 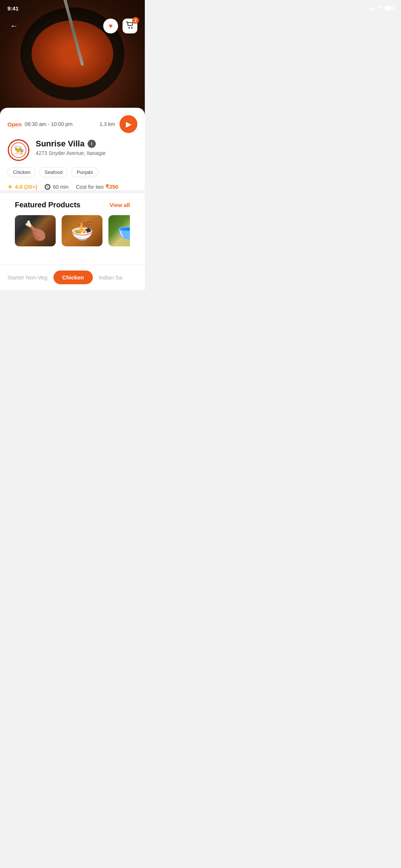 I want to click on delivery-time: 60 min, so click(x=56, y=187).